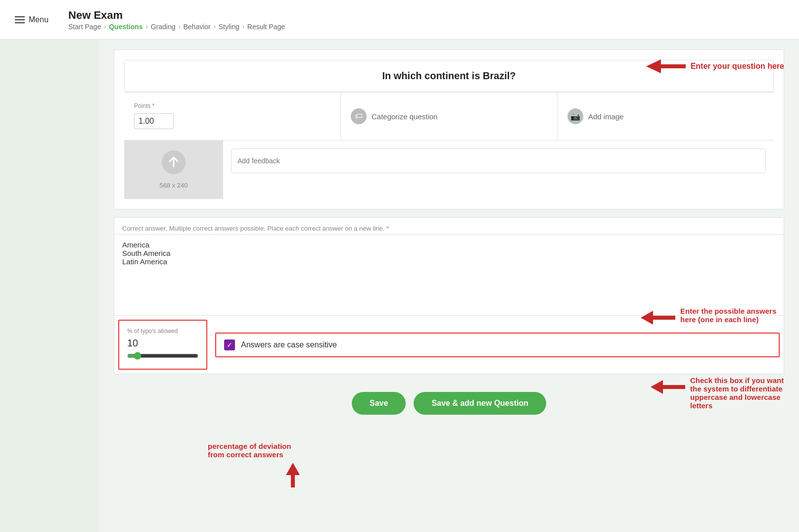  Describe the element at coordinates (449, 274) in the screenshot. I see `answers-textarea: America South America Latin America` at that location.